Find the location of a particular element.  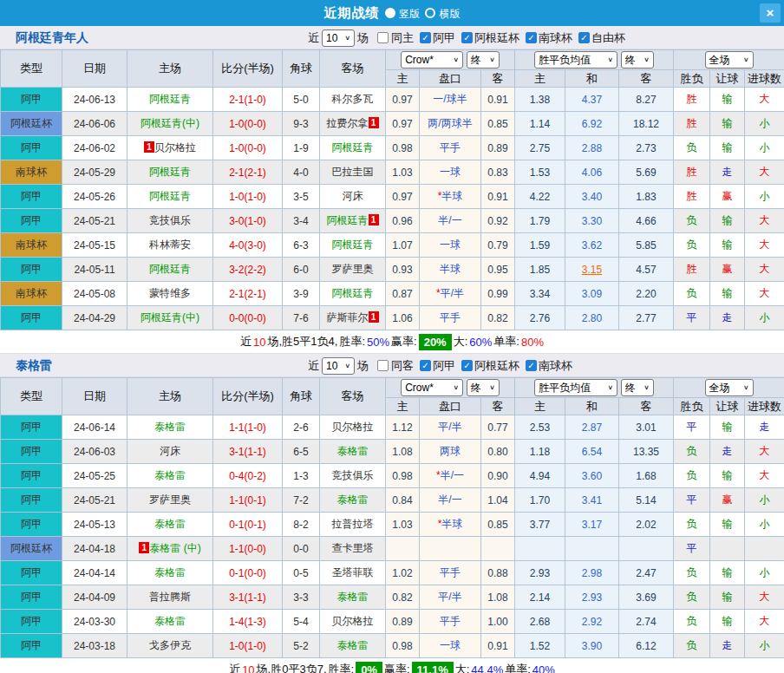

column-header: 日期 is located at coordinates (95, 69).